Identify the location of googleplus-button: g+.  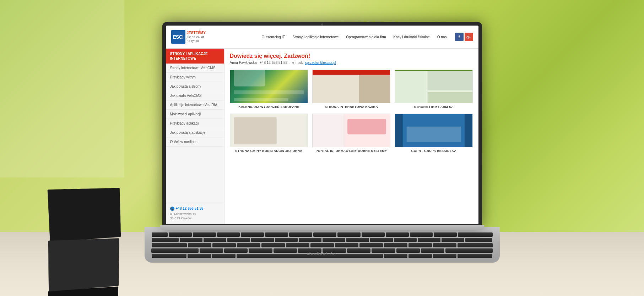
(469, 37).